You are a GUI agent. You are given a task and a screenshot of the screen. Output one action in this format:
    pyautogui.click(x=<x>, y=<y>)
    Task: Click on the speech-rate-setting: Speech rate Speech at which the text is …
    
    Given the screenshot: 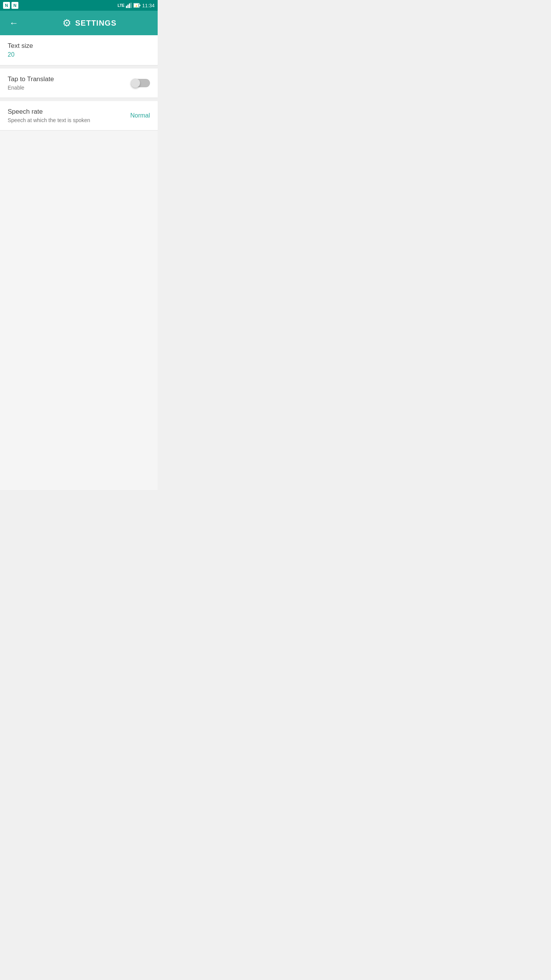 What is the action you would take?
    pyautogui.click(x=79, y=116)
    